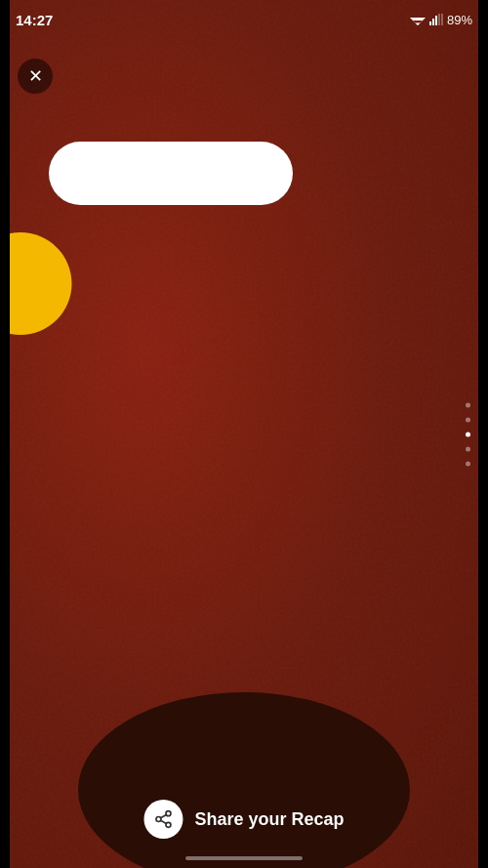  Describe the element at coordinates (244, 858) in the screenshot. I see `home-indicator` at that location.